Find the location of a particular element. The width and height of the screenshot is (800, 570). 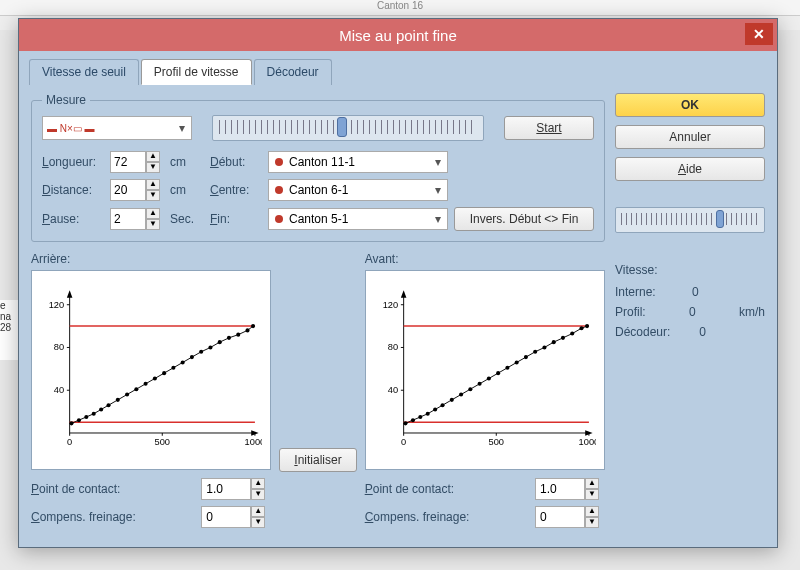

decoder-speed-label: Décodeur: is located at coordinates (642, 332).